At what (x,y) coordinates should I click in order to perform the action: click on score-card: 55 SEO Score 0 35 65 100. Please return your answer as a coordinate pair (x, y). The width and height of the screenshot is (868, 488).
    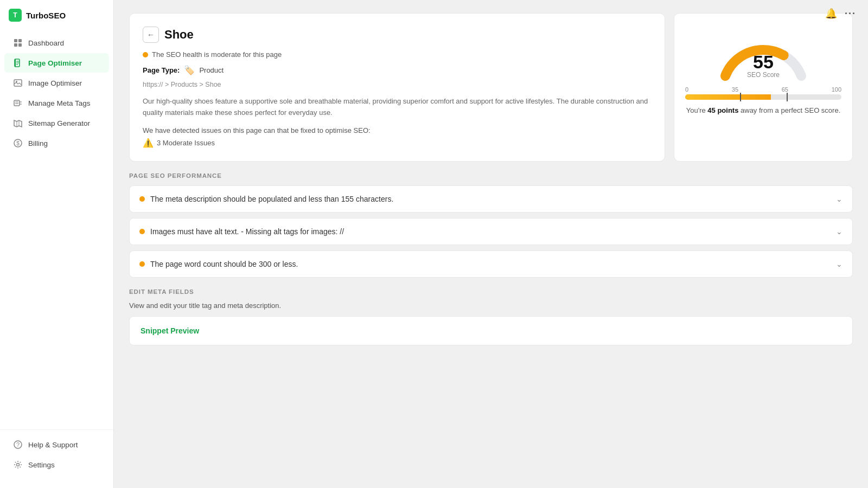
    Looking at the image, I should click on (763, 87).